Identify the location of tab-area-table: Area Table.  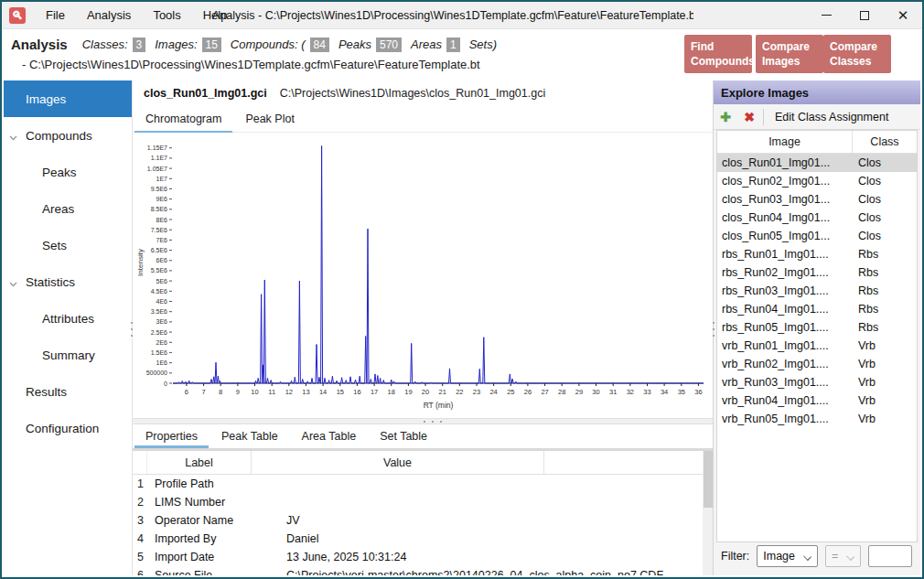
(329, 436).